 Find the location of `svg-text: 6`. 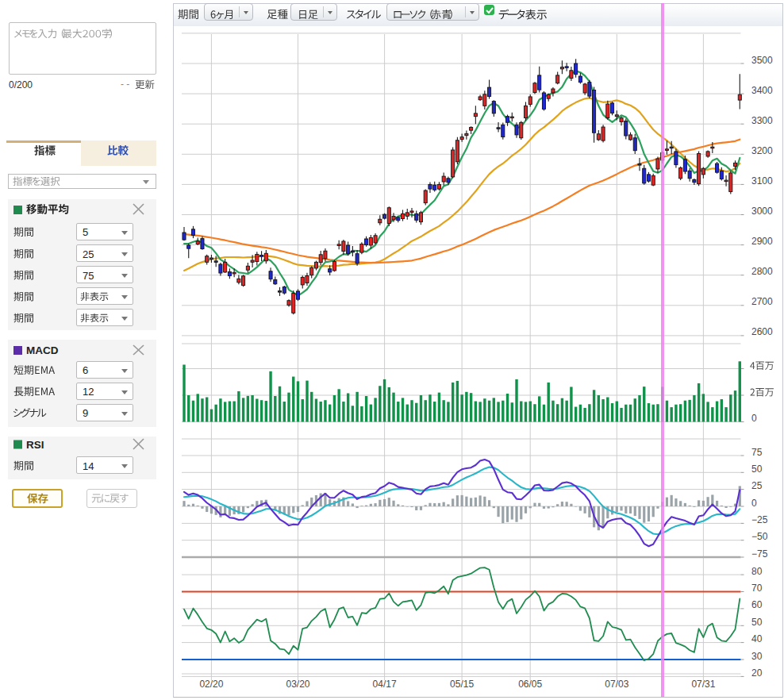

svg-text: 6 is located at coordinates (86, 370).